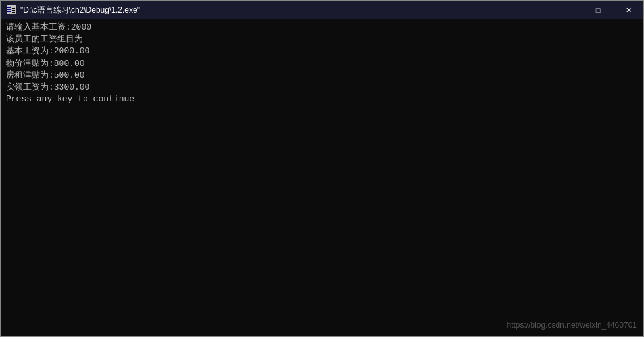  I want to click on close-button: ✕, so click(628, 10).